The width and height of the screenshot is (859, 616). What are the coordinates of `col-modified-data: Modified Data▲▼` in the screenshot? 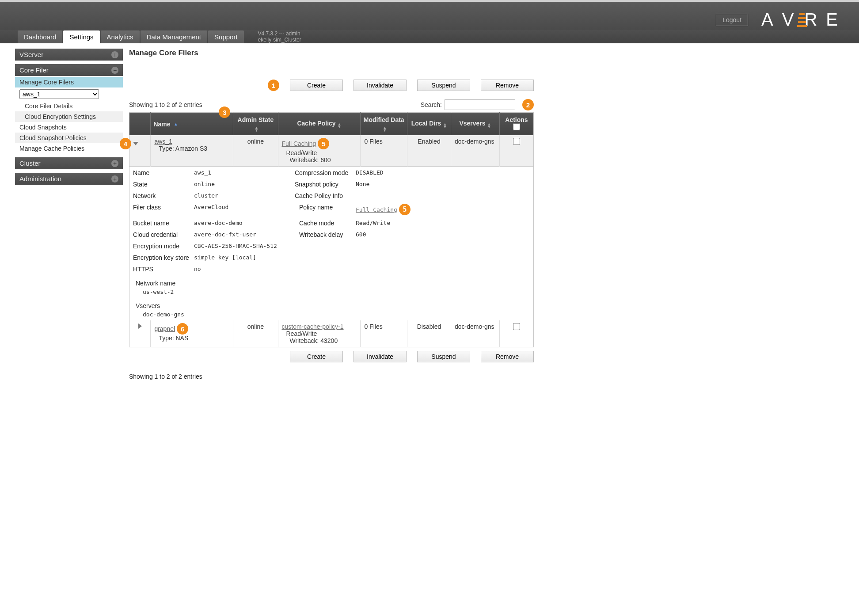 It's located at (384, 124).